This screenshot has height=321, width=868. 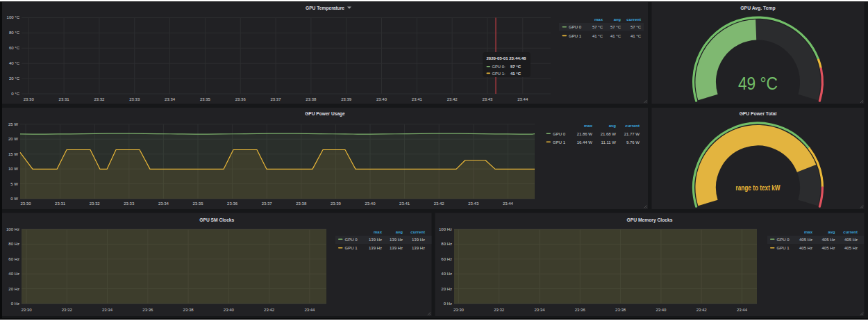 What do you see at coordinates (499, 74) in the screenshot?
I see `svg-text: GPU 1:` at bounding box center [499, 74].